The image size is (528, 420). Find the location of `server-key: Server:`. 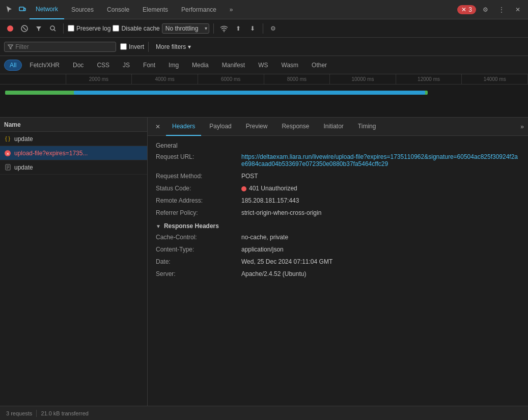

server-key: Server: is located at coordinates (197, 274).